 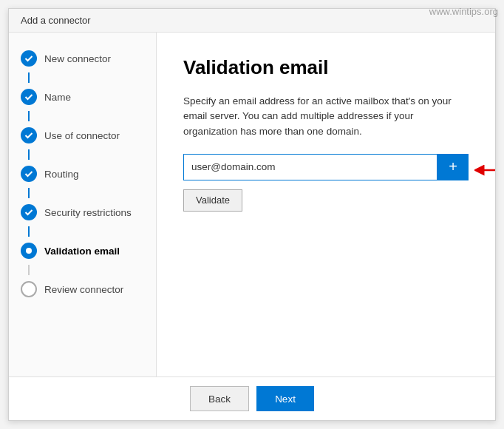 What do you see at coordinates (29, 135) in the screenshot?
I see `step-icon-use-of-connector` at bounding box center [29, 135].